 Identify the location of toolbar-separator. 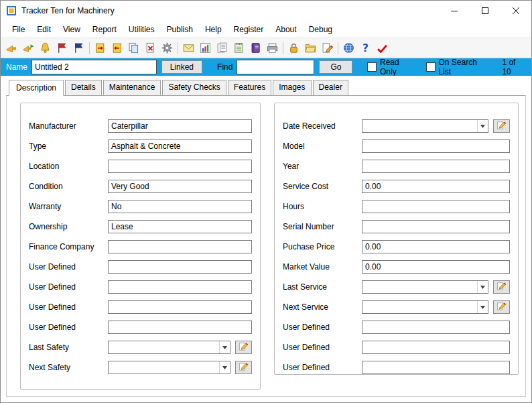
(90, 48).